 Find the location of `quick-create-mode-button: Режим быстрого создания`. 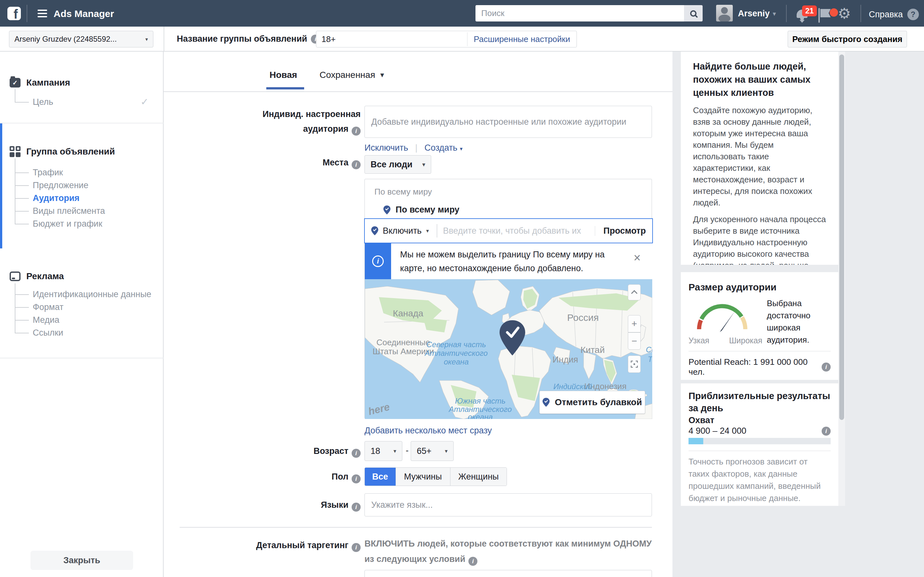

quick-create-mode-button: Режим быстрого создания is located at coordinates (847, 39).